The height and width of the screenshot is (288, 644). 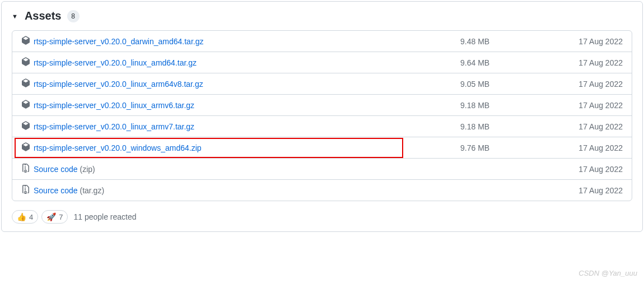 What do you see at coordinates (73, 16) in the screenshot?
I see `assets-count-badge: 8` at bounding box center [73, 16].